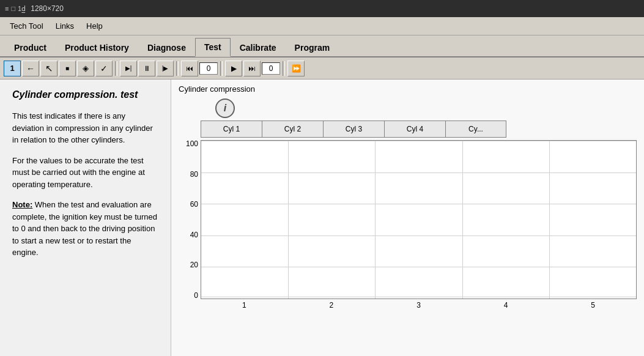  Describe the element at coordinates (331, 305) in the screenshot. I see `x-label-2: 2` at that location.